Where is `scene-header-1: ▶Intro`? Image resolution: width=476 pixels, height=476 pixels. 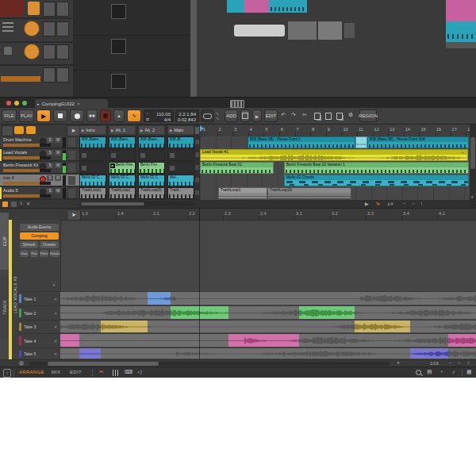 scene-header-1: ▶Intro is located at coordinates (93, 130).